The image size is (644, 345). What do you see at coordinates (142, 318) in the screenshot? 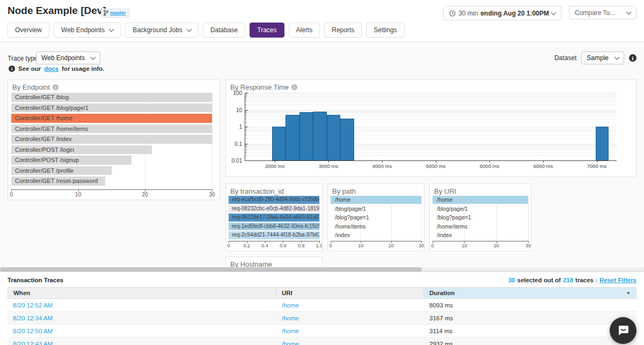
I see `cell-when: 8/20 12:34 AM` at bounding box center [142, 318].